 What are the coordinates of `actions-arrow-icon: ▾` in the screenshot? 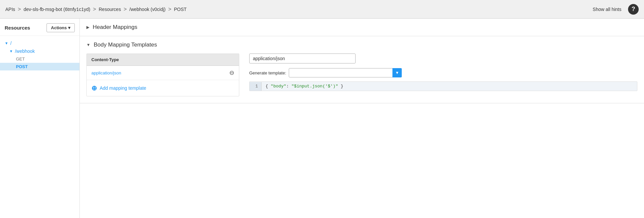 It's located at (69, 28).